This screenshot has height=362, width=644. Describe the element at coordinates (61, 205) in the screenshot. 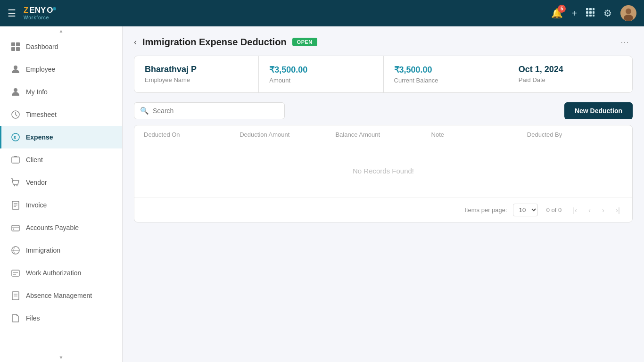

I see `sidebar-item-invoice: Invoice` at that location.